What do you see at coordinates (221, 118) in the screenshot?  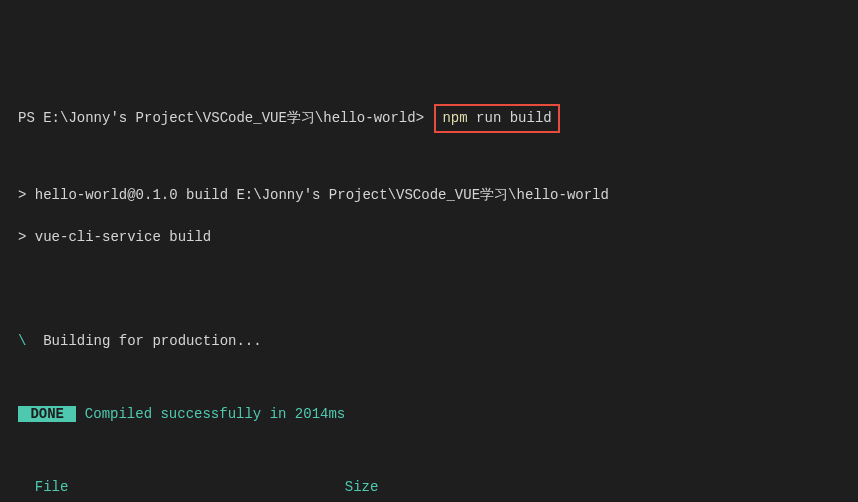 I see `ps-prompt: PS E:\Jonny's Project\VSCode_VUE学习\hello…` at bounding box center [221, 118].